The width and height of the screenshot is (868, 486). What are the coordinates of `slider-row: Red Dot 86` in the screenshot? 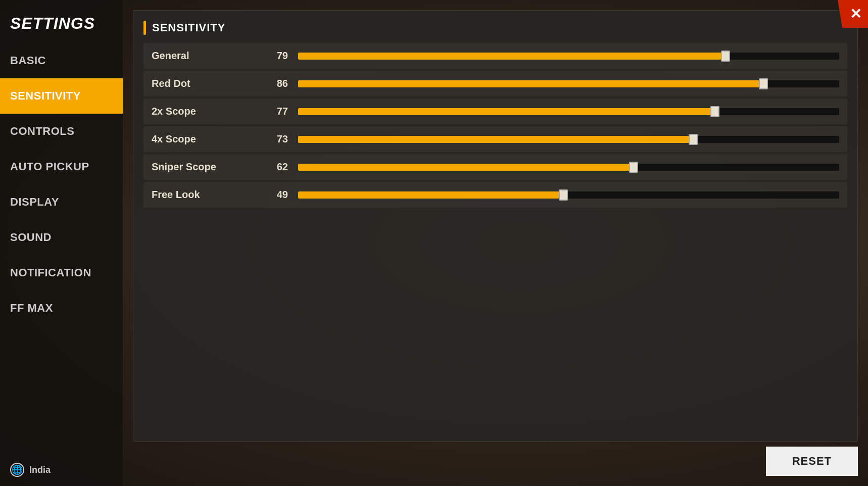 It's located at (495, 84).